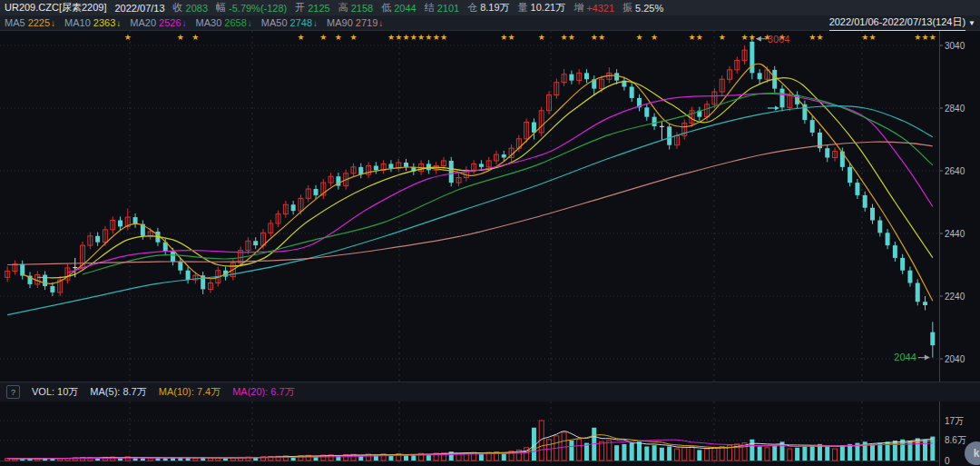  I want to click on svg-text: 2840, so click(955, 109).